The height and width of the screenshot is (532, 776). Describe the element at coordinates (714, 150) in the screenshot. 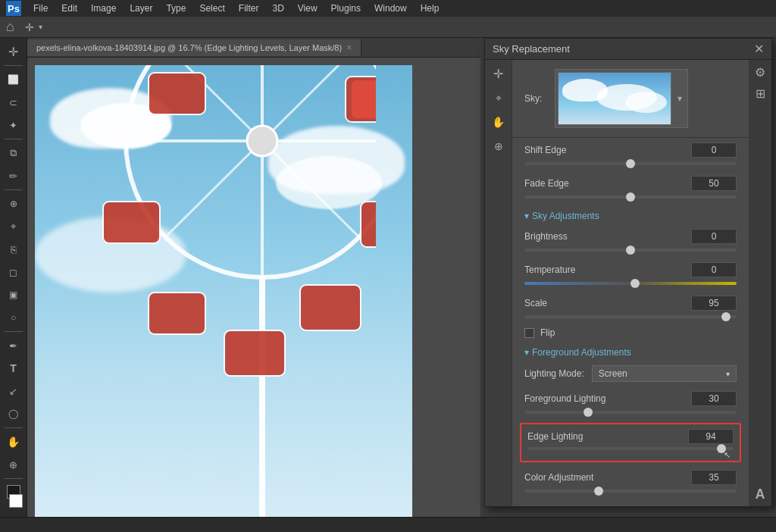

I see `shift-edge-input` at that location.